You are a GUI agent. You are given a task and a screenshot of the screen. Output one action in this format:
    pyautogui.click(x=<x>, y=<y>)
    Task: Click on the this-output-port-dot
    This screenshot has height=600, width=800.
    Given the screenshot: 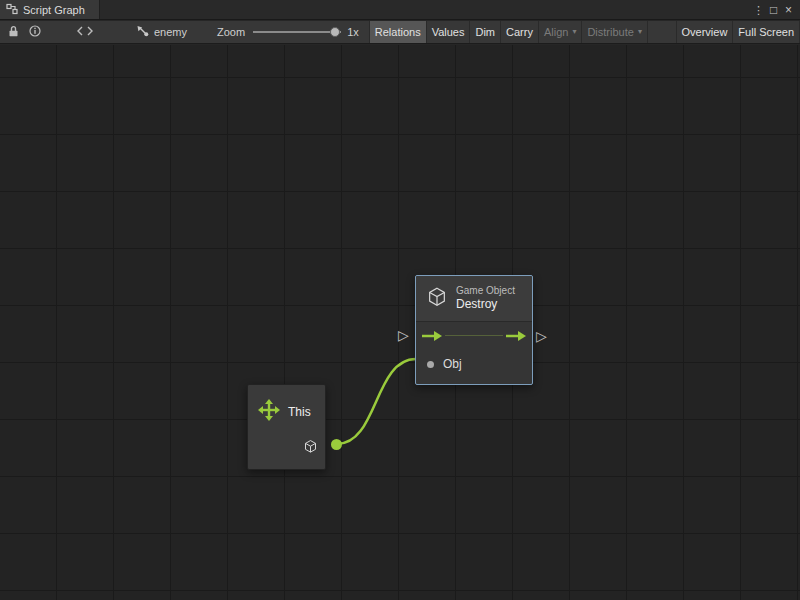 What is the action you would take?
    pyautogui.click(x=336, y=444)
    